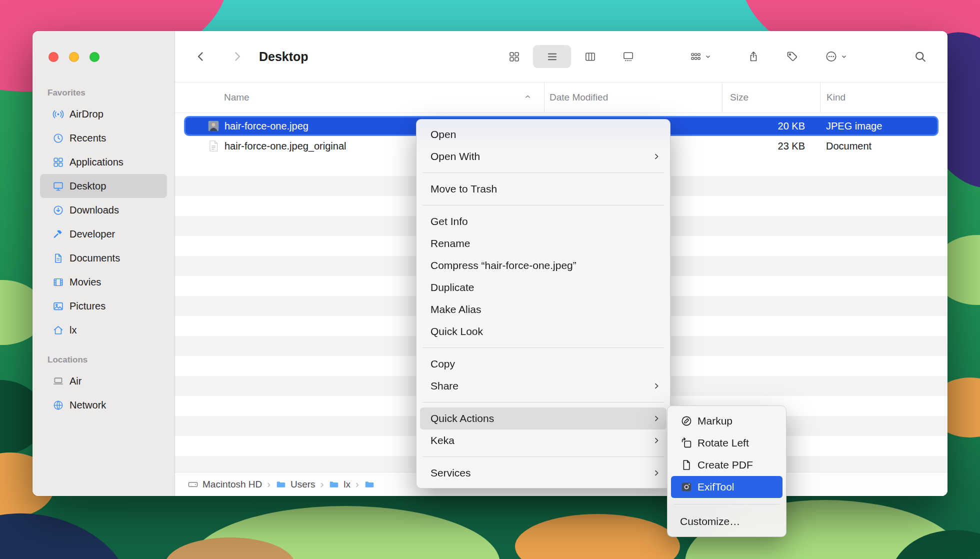 Image resolution: width=980 pixels, height=559 pixels. Describe the element at coordinates (543, 418) in the screenshot. I see `menu-item-quick-actions: Quick Actions` at that location.